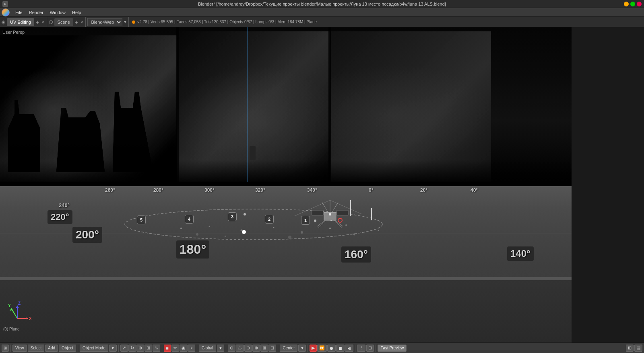  I want to click on degree-280: 280°, so click(159, 190).